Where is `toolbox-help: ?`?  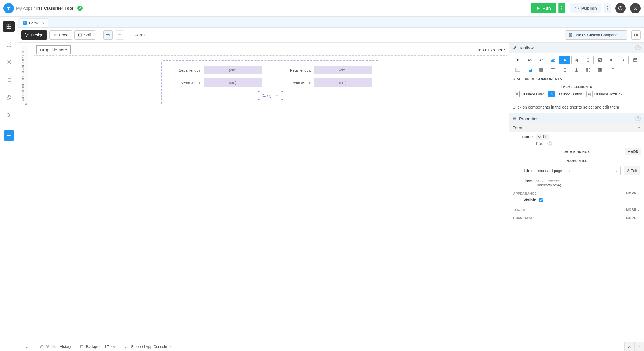 toolbox-help: ? is located at coordinates (638, 48).